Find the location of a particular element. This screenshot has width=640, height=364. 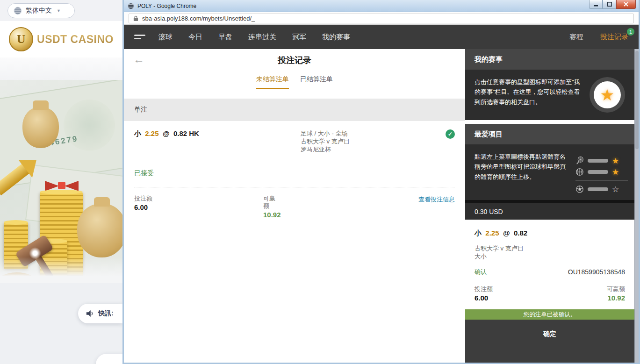

back-arrow-icon: ← is located at coordinates (139, 59).